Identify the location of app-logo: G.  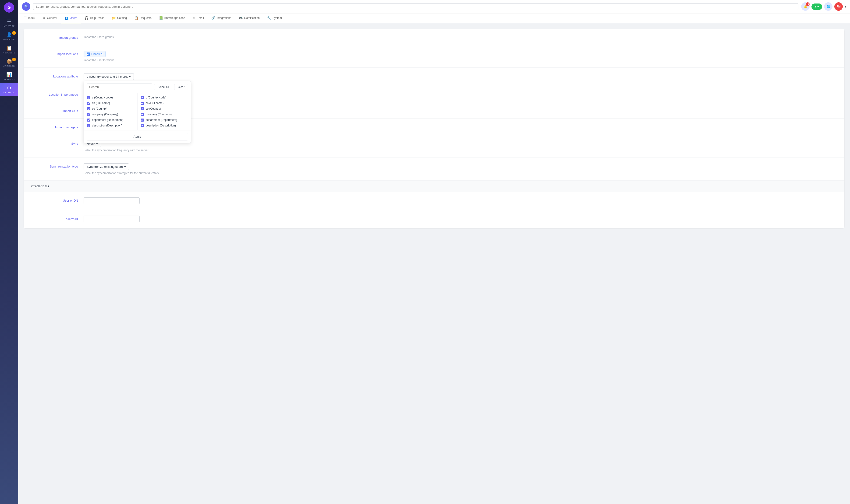
(9, 7).